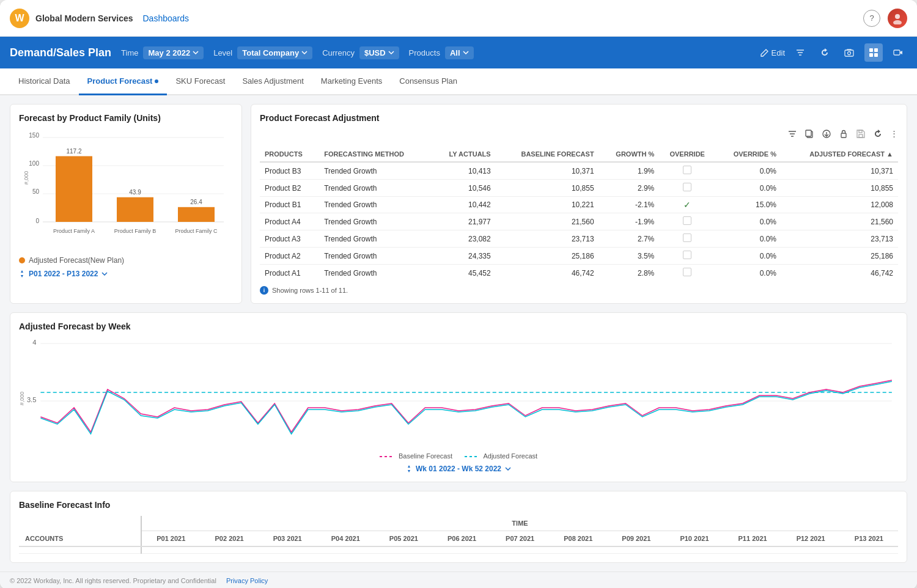  What do you see at coordinates (898, 53) in the screenshot?
I see `video-button` at bounding box center [898, 53].